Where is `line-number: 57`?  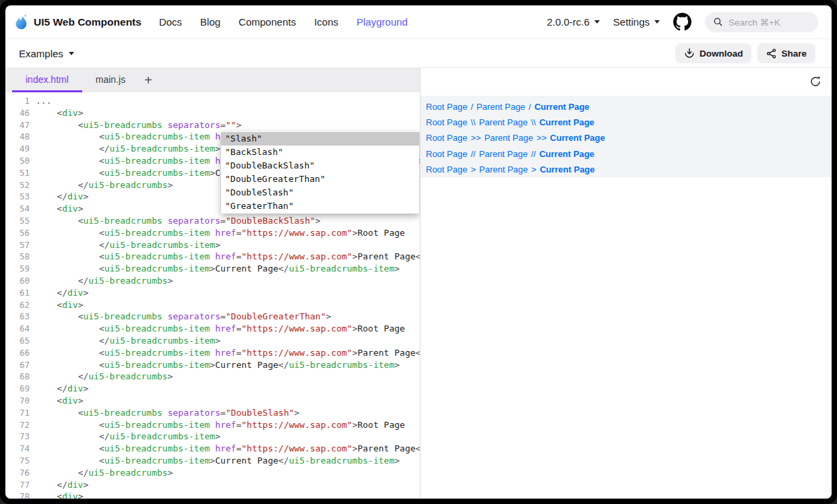
line-number: 57 is located at coordinates (18, 245).